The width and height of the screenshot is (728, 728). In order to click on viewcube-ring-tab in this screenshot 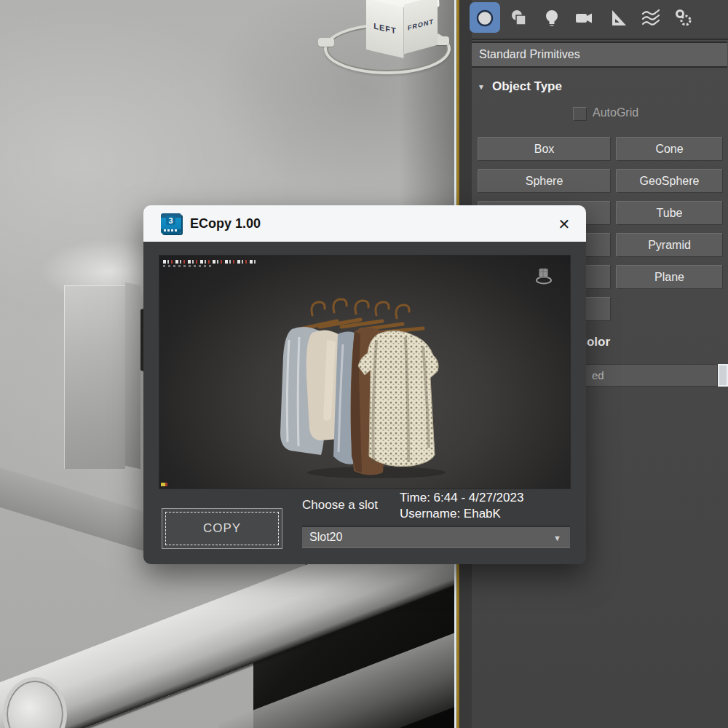, I will do `click(326, 42)`.